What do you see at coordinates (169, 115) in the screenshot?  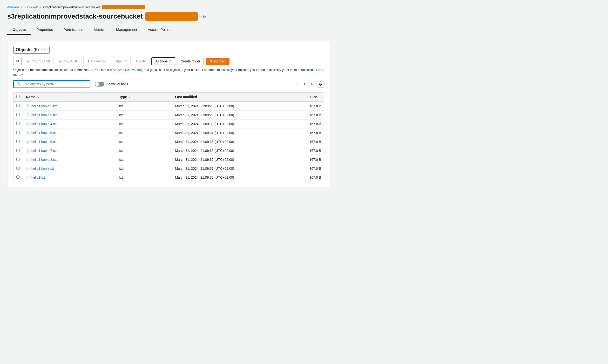 I see `table-row: 📄 hello1 kopie 3.txt txt March 31, 2024,…` at bounding box center [169, 115].